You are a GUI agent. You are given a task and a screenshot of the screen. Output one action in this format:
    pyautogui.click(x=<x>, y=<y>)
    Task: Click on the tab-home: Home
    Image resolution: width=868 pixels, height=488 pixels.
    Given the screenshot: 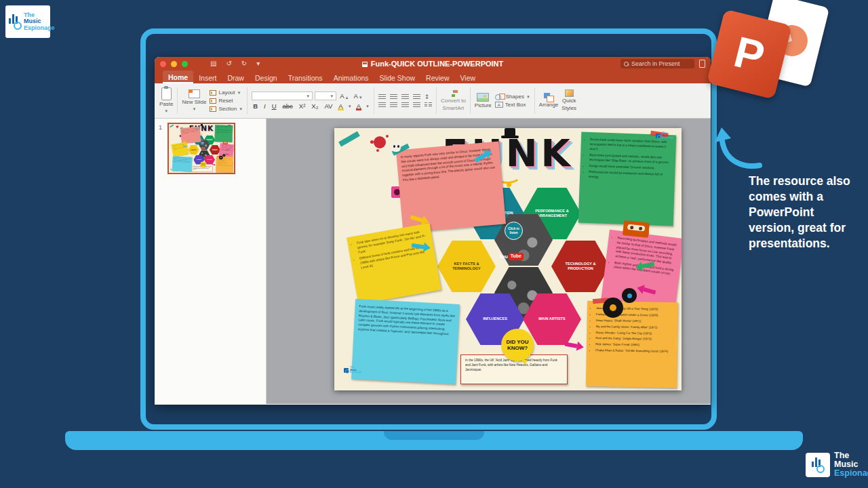 What is the action you would take?
    pyautogui.click(x=178, y=77)
    